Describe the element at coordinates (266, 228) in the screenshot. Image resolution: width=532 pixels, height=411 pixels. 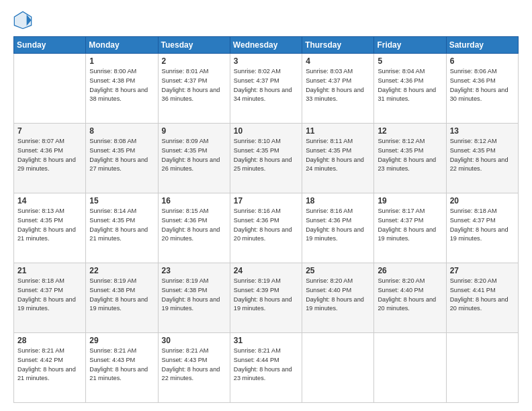
I see `day-cell: 17Sunrise: 8:16 AMSunset: 4:36 PMDayligh…` at that location.